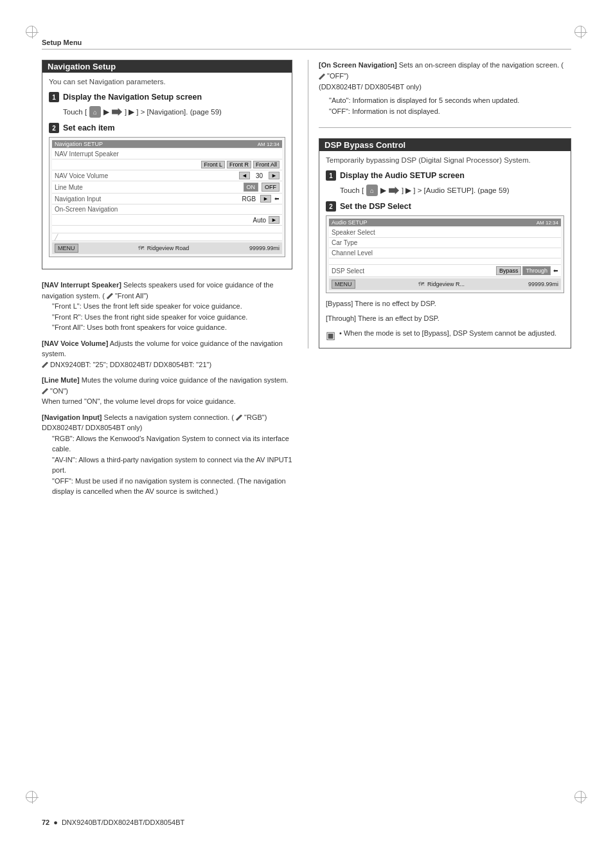 This screenshot has width=613, height=868. Describe the element at coordinates (167, 248) in the screenshot. I see `nav-screen-bottom: MENU 🗺 Ridgeview Road 99999.99mi` at that location.